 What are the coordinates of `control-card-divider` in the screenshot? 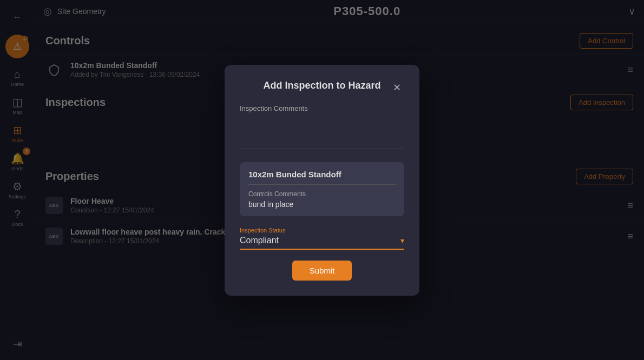 It's located at (322, 185).